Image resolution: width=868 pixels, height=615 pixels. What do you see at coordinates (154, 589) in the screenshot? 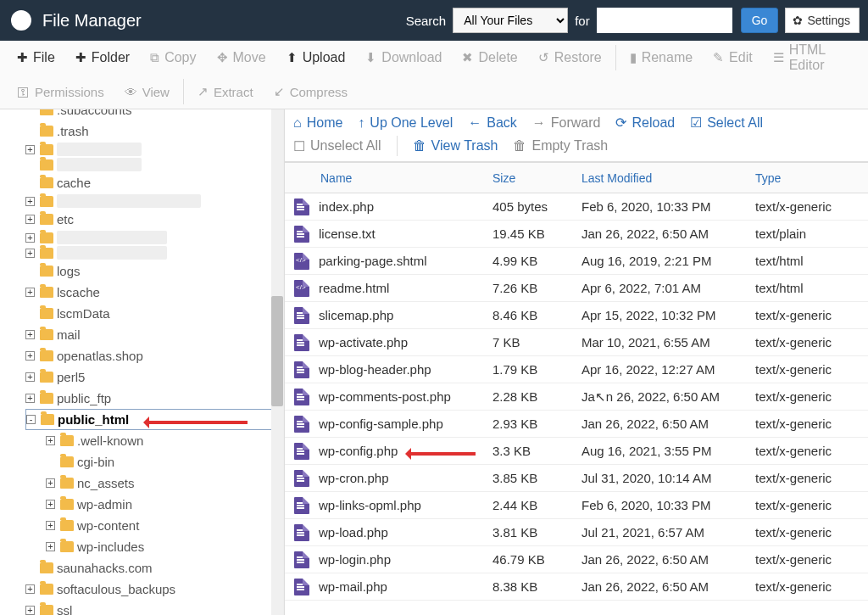
I see `tree-item: +softaculous_backups` at bounding box center [154, 589].